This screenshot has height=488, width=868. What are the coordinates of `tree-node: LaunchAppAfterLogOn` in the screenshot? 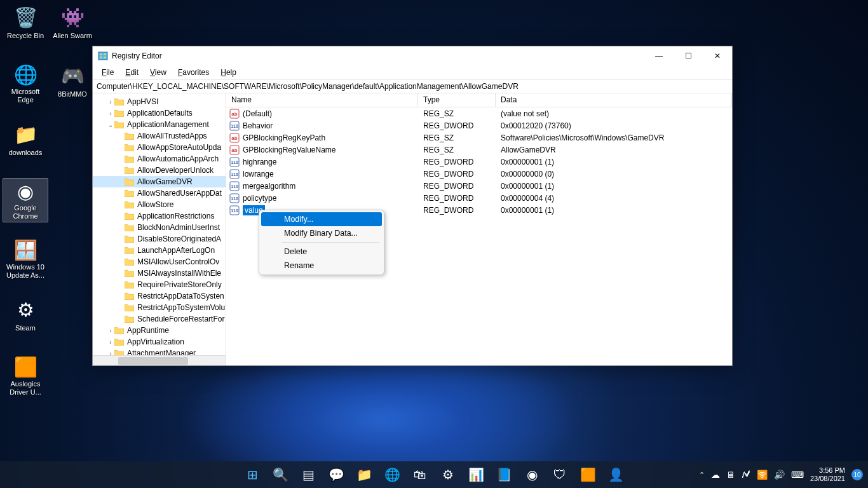 It's located at (159, 250).